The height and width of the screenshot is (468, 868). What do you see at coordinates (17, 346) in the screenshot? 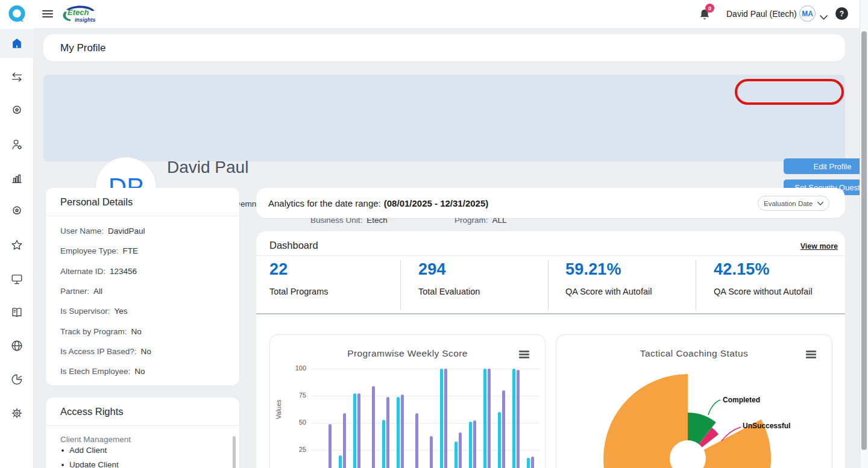
I see `globe-icon` at bounding box center [17, 346].